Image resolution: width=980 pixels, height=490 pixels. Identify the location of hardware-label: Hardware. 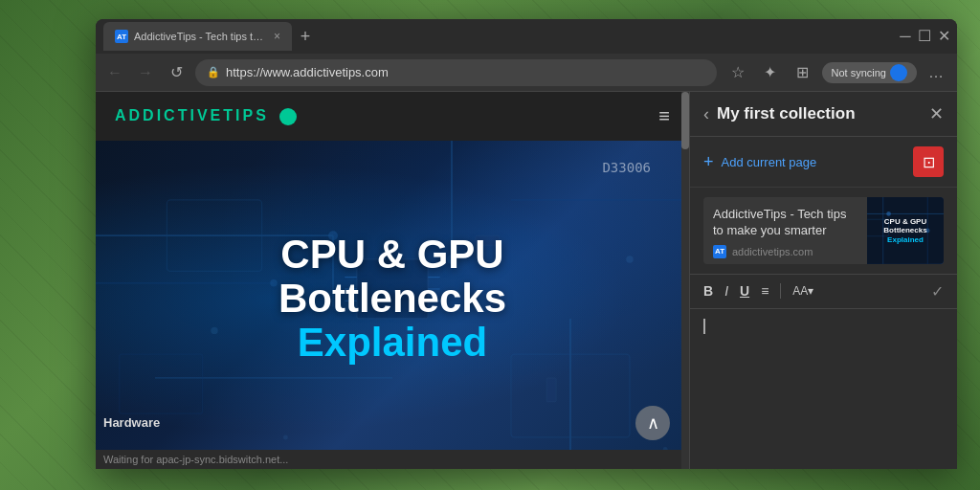
(132, 423).